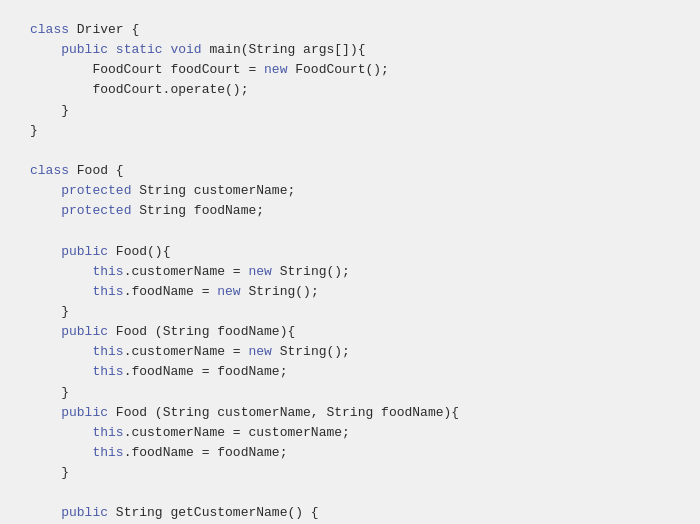 Image resolution: width=700 pixels, height=524 pixels. What do you see at coordinates (350, 332) in the screenshot?
I see `code-line: public Food (String foodName){` at bounding box center [350, 332].